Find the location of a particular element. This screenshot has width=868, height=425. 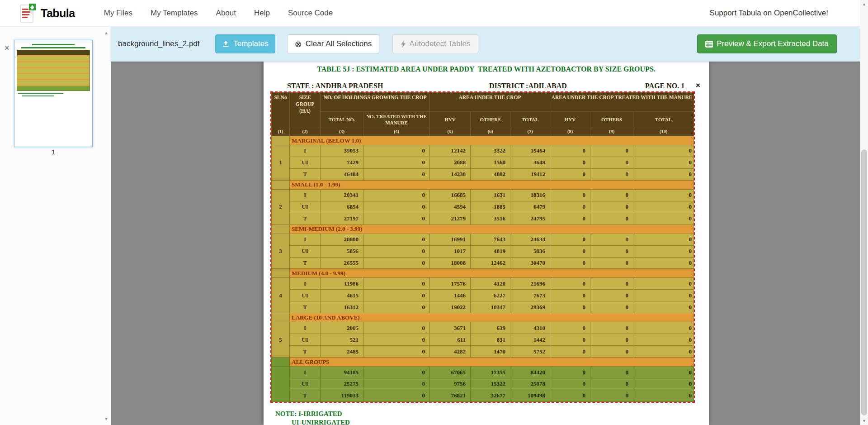

templates-button-label: Templates is located at coordinates (250, 44).